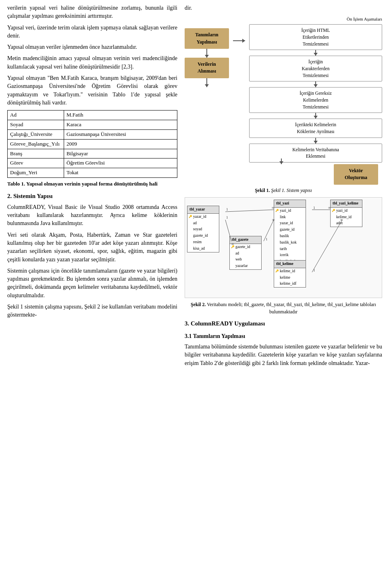 This screenshot has width=387, height=588. I want to click on db-table-tbl_yazi_kelime: tbl_yazi_kelimeyazi_idkelime_idadet, so click(346, 213).